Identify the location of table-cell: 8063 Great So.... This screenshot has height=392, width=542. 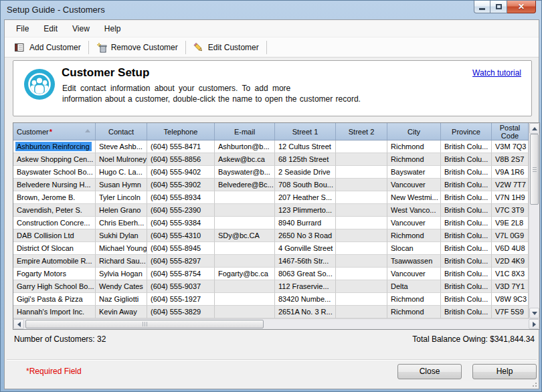
(305, 274).